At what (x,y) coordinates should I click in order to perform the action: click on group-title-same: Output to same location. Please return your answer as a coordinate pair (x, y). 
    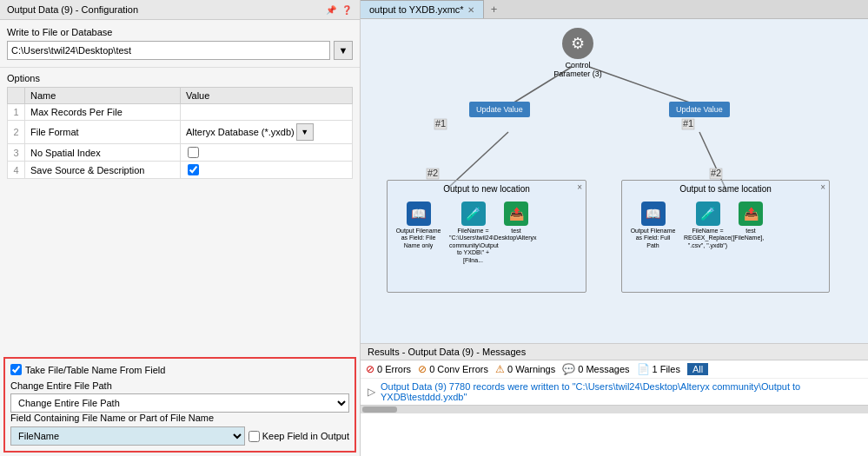
    Looking at the image, I should click on (726, 189).